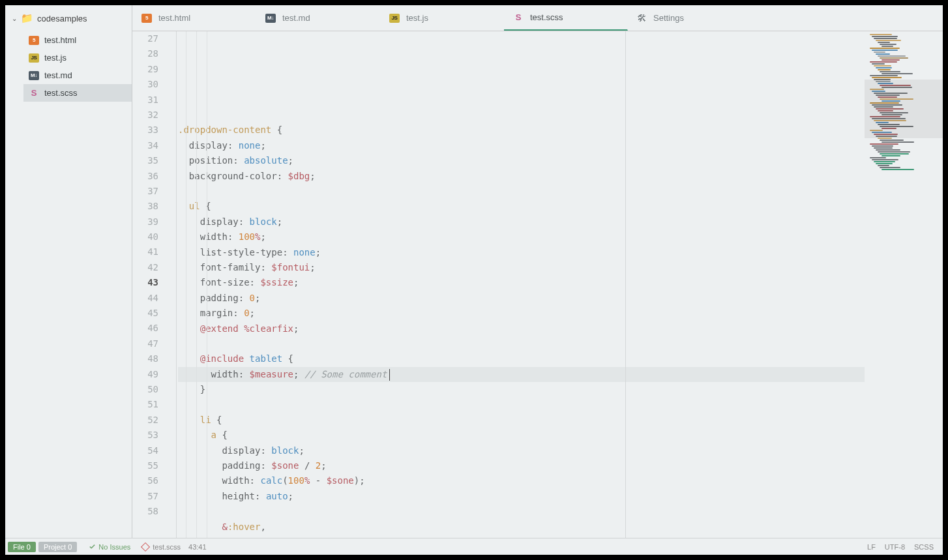 The width and height of the screenshot is (948, 560). Describe the element at coordinates (690, 18) in the screenshot. I see `tab-settings: 🛠Settings` at that location.